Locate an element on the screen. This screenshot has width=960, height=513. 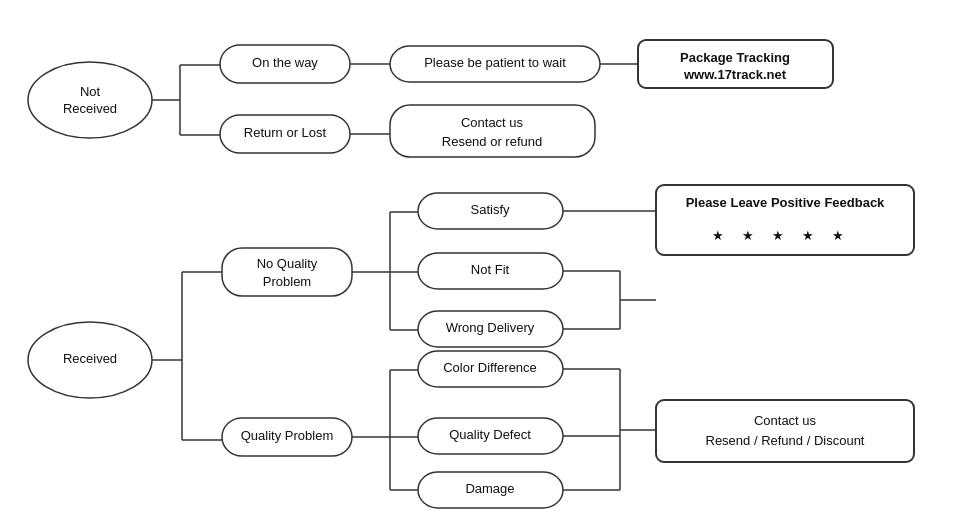
damage-label: Damage is located at coordinates (490, 488).